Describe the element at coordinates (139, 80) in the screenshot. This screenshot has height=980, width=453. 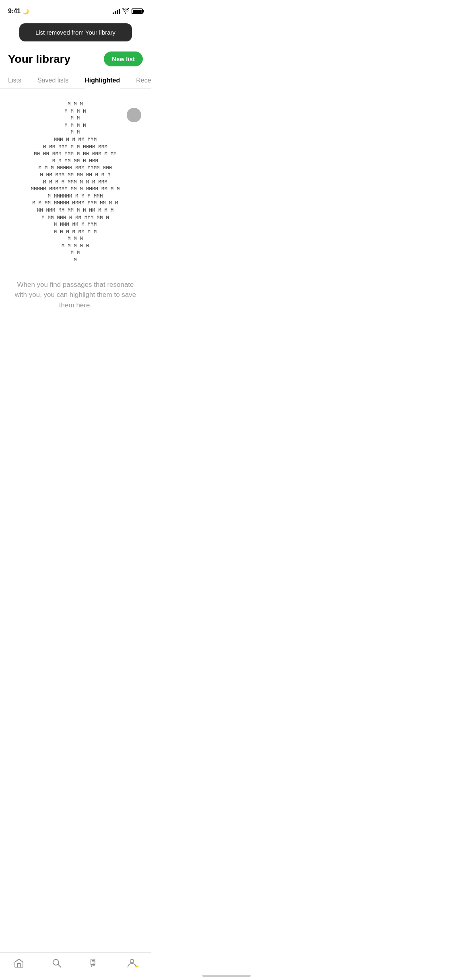
I see `tab-recently-viewed: Recently viewed` at that location.